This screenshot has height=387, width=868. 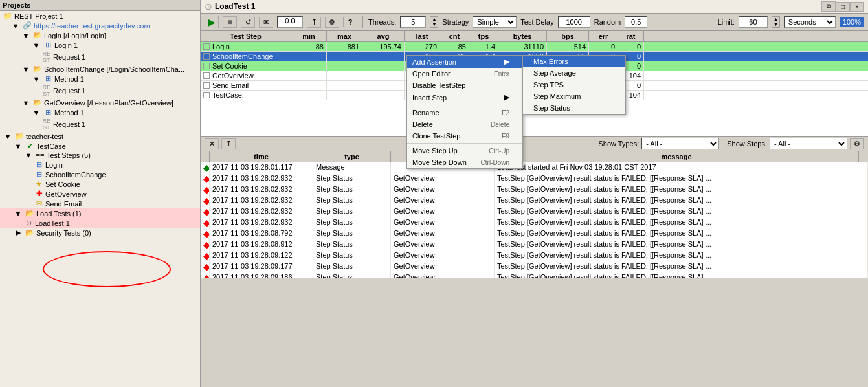 What do you see at coordinates (535, 267) in the screenshot?
I see `log-row: ◆ 2017-11-03 19:28:09.177 Step Status Ge…` at bounding box center [535, 267].